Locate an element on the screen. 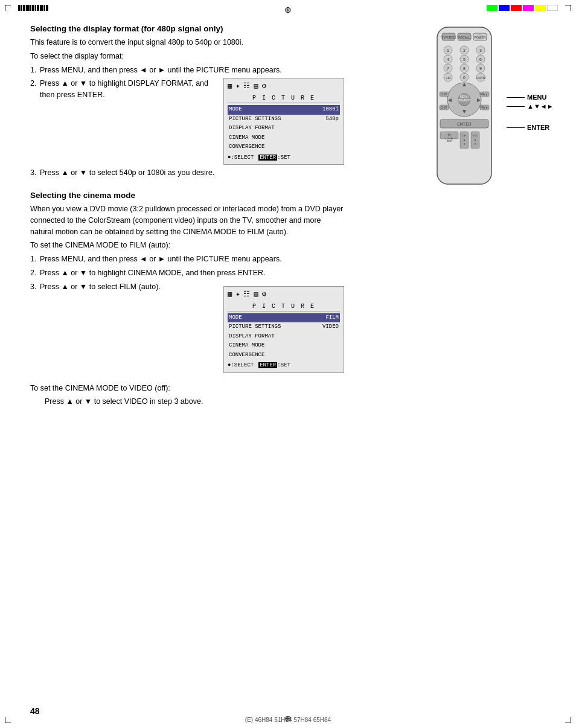 This screenshot has height=728, width=576. svg-text: VOL is located at coordinates (476, 135).